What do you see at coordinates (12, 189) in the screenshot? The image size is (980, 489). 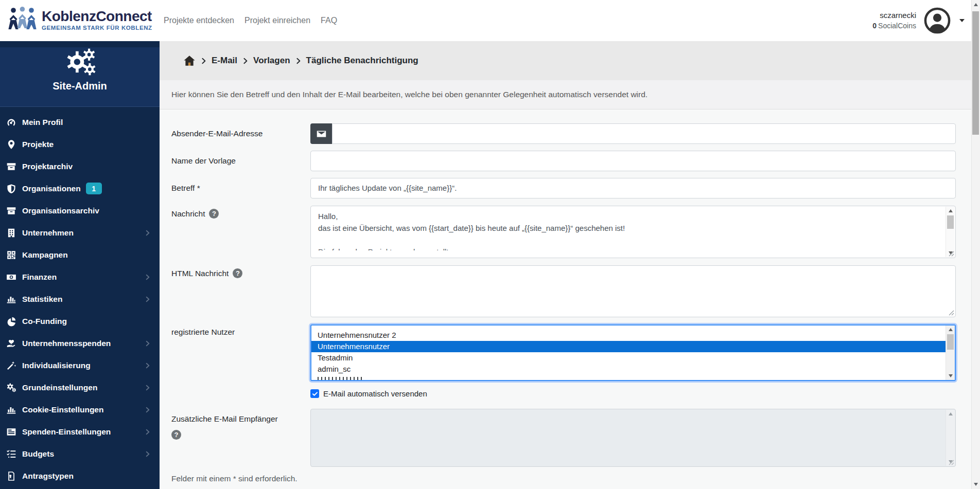 I see `shield-icon` at bounding box center [12, 189].